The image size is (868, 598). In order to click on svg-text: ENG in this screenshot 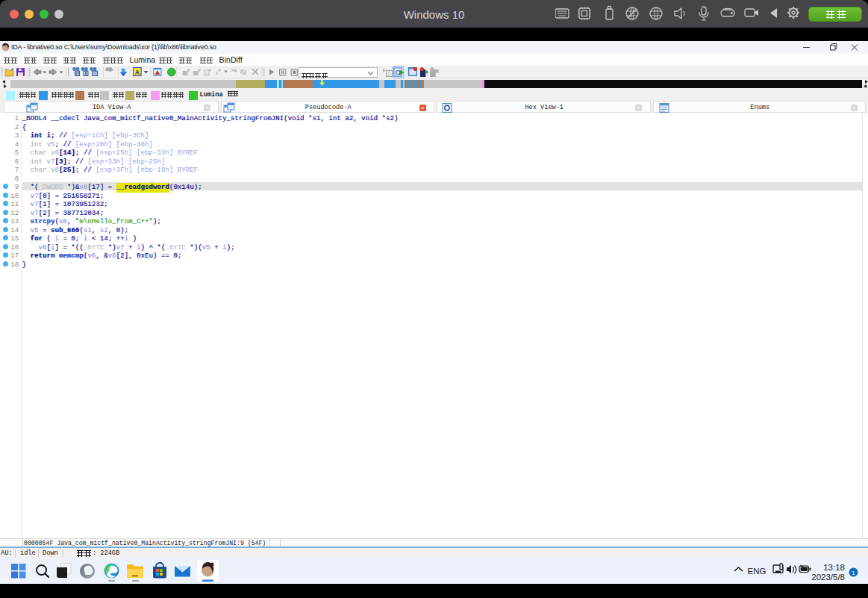, I will do `click(757, 571)`.